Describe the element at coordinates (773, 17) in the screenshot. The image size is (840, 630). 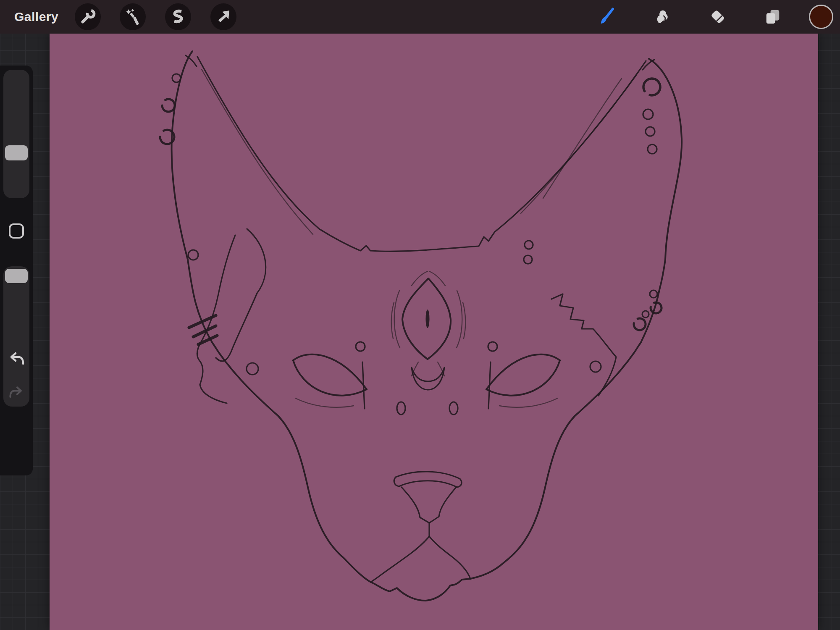
I see `layers-icon` at that location.